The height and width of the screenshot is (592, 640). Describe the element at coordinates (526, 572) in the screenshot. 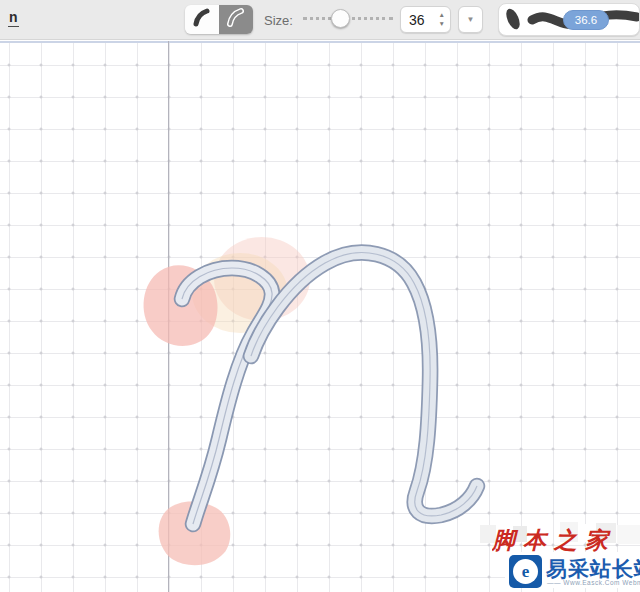

I see `easck-logo-icon: e` at that location.